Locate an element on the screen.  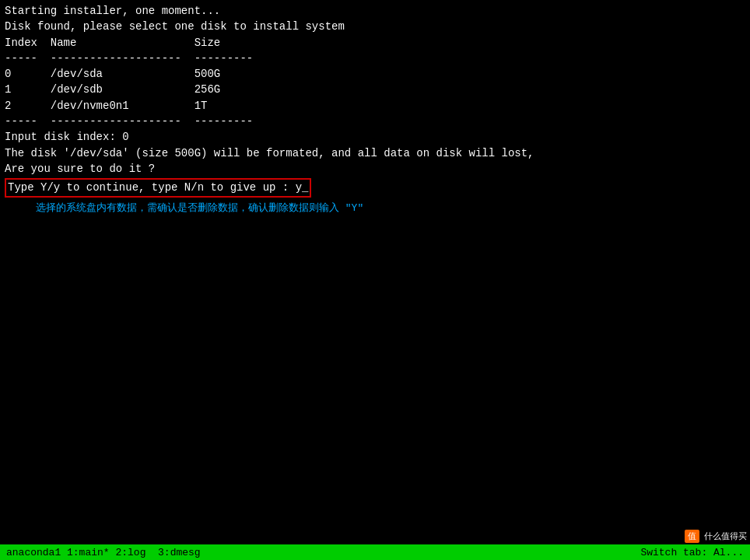
watermark: 值 什么值得买 is located at coordinates (717, 537).